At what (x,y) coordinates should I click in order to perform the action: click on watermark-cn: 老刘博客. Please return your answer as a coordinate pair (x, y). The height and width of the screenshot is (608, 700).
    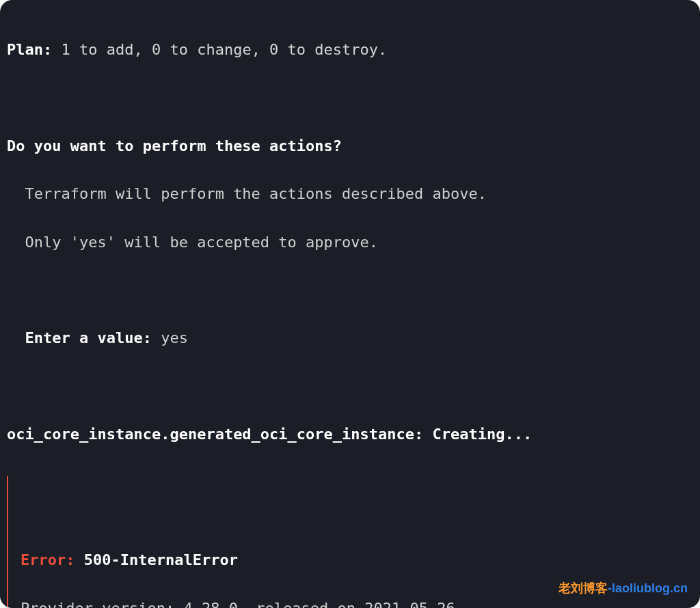
    Looking at the image, I should click on (583, 588).